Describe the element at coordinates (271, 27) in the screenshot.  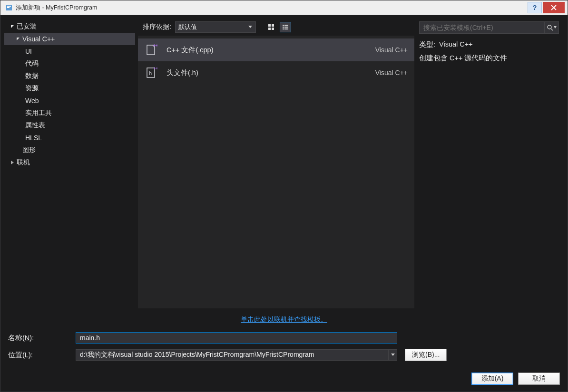
I see `view-grid-button` at that location.